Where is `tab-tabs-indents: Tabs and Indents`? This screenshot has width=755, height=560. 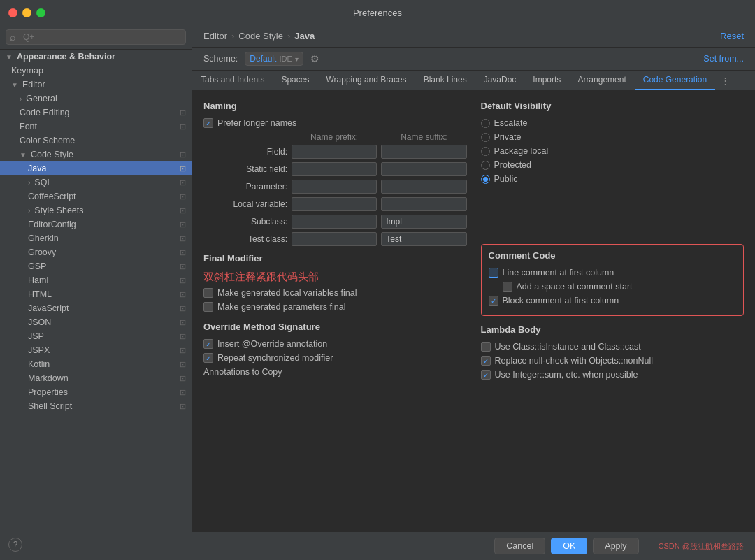
tab-tabs-indents: Tabs and Indents is located at coordinates (232, 80).